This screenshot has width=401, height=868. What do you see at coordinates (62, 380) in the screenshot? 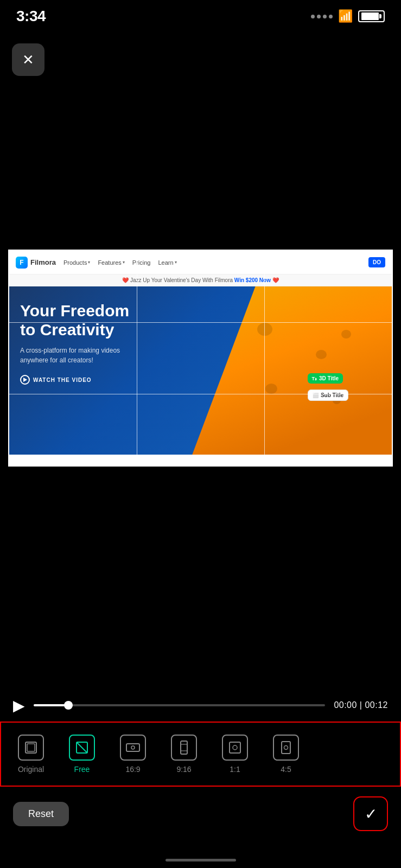
I see `watch-label: WATCH THE VIDEO` at bounding box center [62, 380].